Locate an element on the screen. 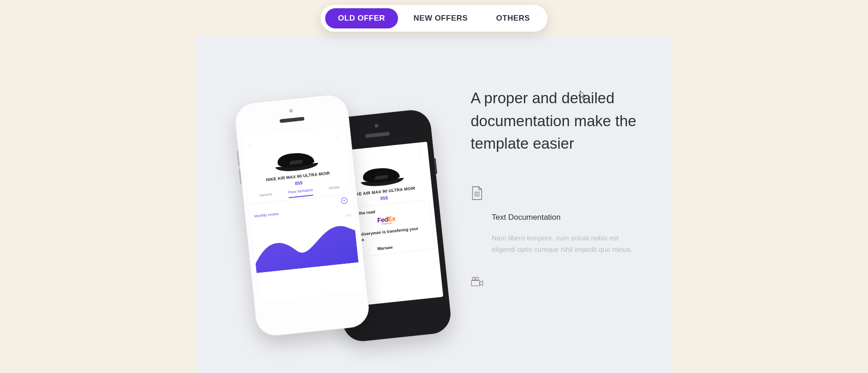 The image size is (868, 373). tab-others: OTHERS is located at coordinates (513, 18).